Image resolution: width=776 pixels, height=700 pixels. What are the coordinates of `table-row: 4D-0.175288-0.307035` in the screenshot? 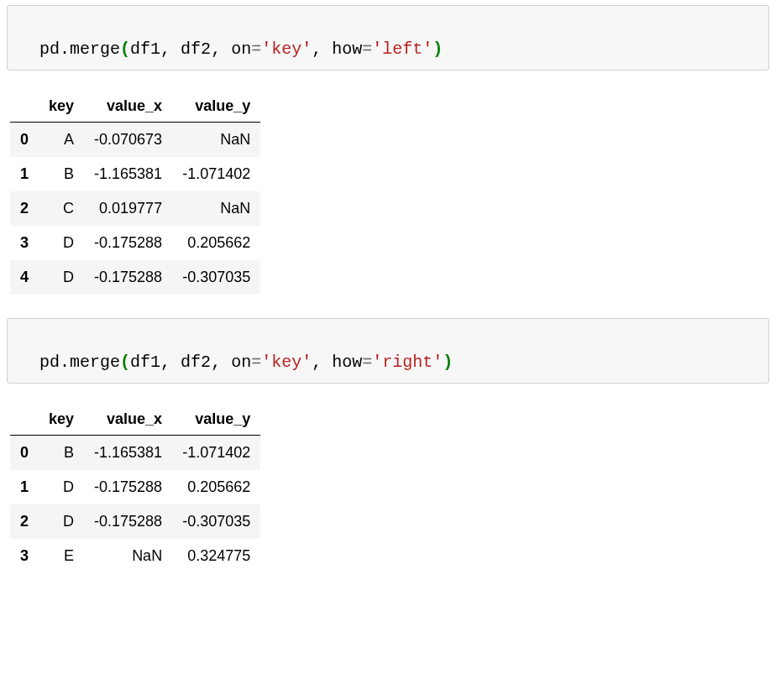 It's located at (135, 277).